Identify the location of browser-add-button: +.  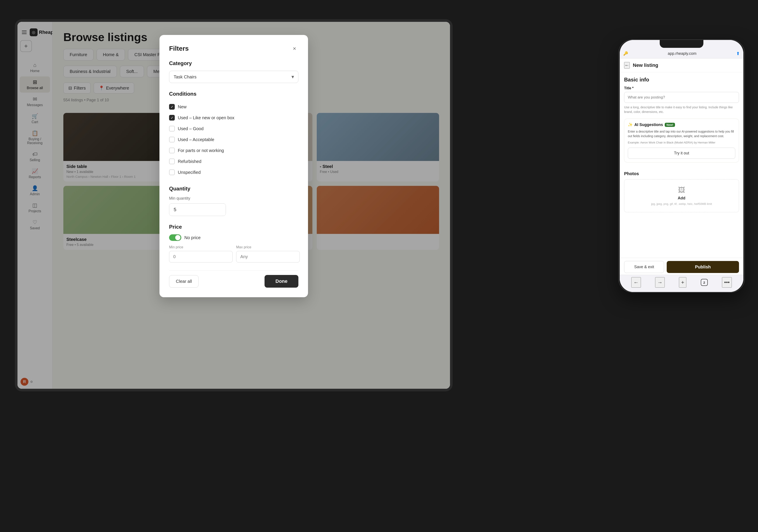
(683, 283).